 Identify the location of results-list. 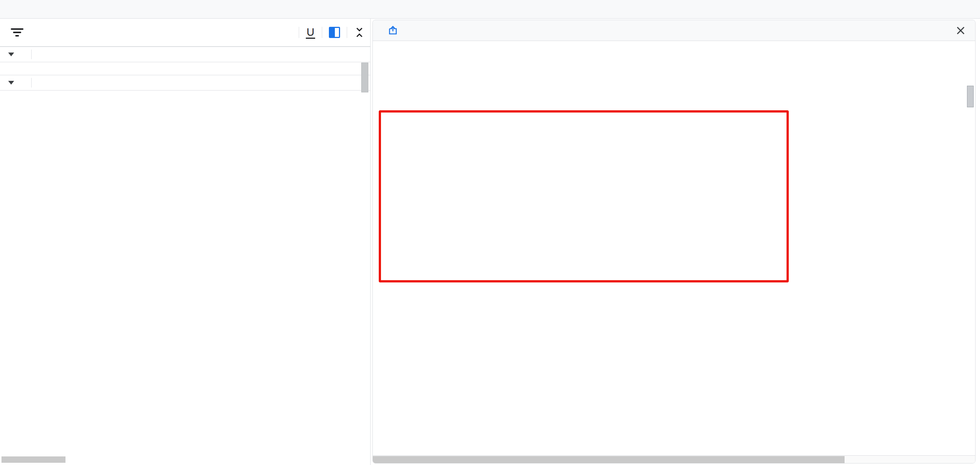
(185, 75).